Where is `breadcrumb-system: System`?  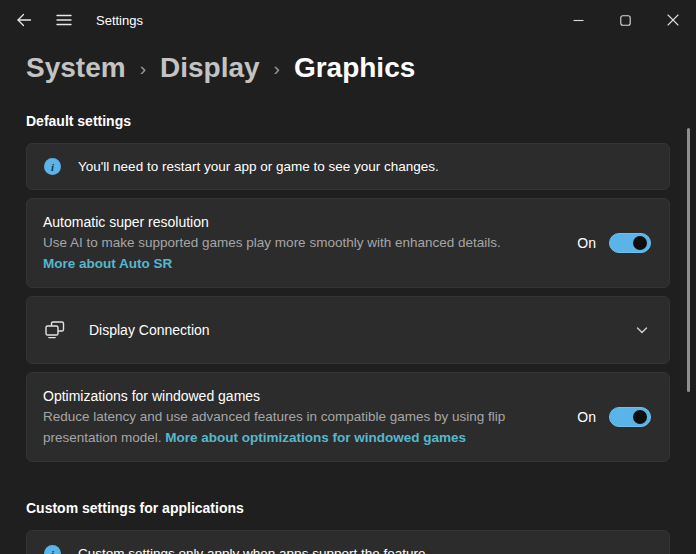
breadcrumb-system: System is located at coordinates (76, 68).